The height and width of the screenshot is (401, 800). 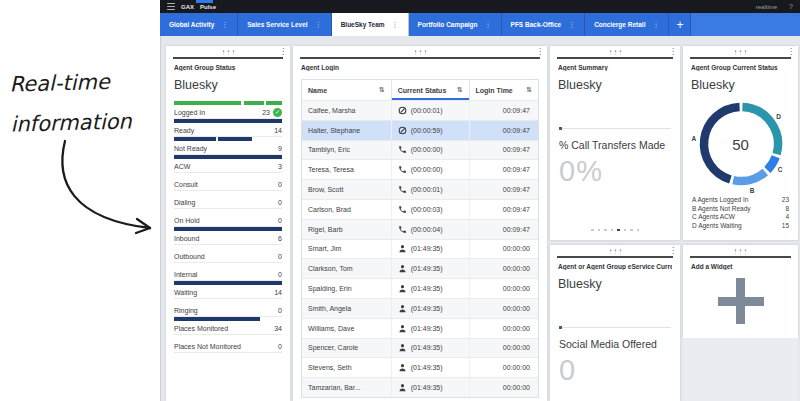 I want to click on add-widget-plus-icon, so click(x=741, y=301).